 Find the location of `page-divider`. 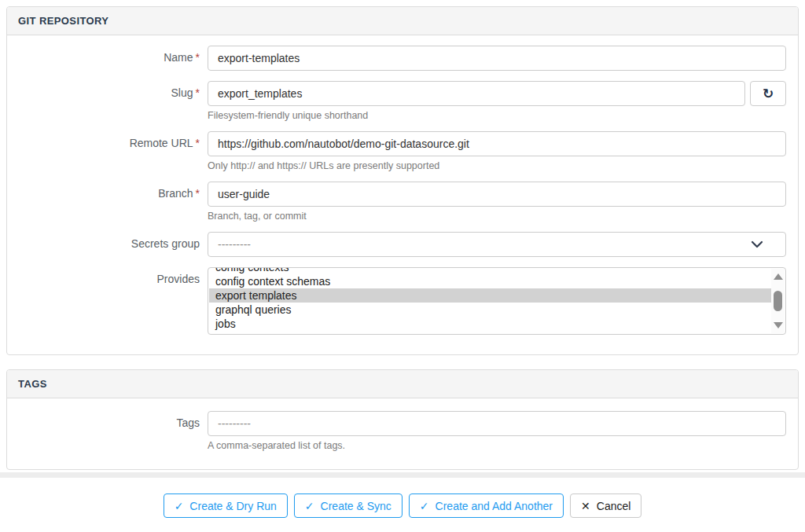

page-divider is located at coordinates (402, 475).